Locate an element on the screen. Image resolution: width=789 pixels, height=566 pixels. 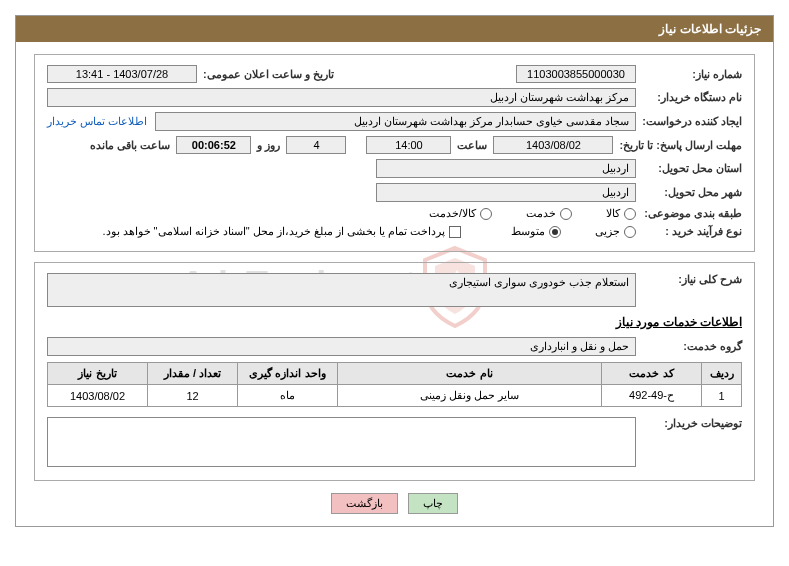
button-bar: چاپ بازگشت is located at coordinates (394, 504).